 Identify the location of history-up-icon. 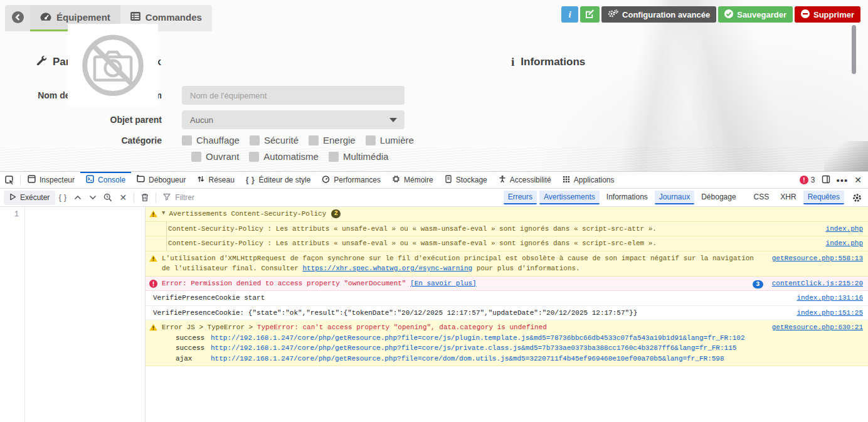
(78, 198).